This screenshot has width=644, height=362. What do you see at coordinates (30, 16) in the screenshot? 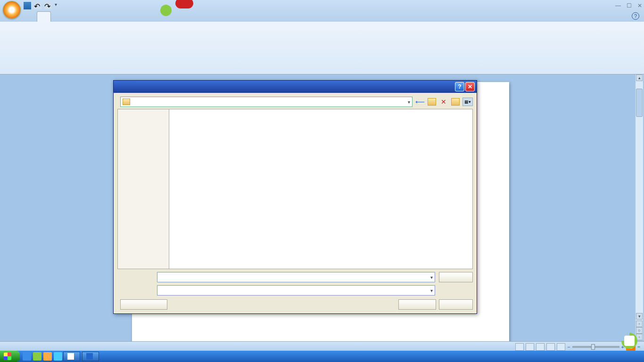
I see `tab-home` at bounding box center [30, 16].